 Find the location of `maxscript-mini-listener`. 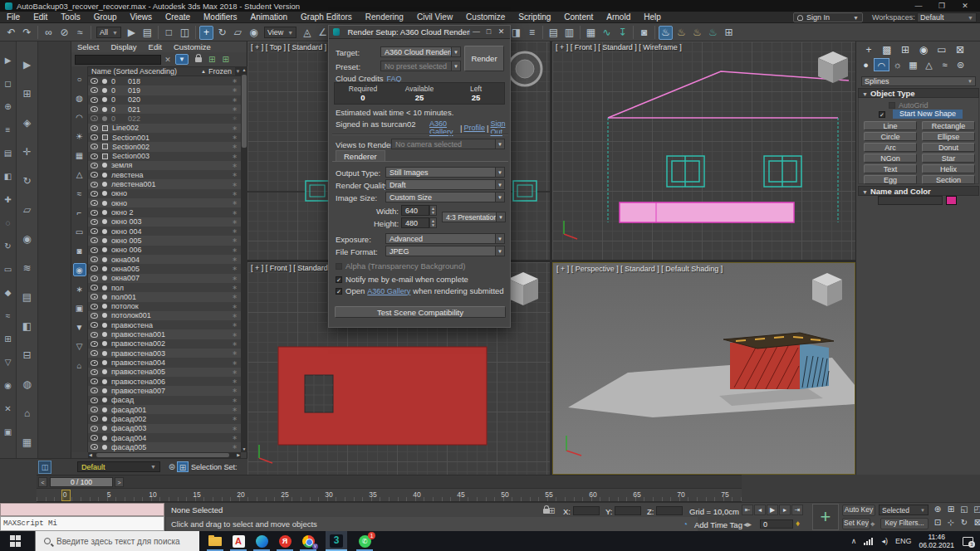

maxscript-mini-listener is located at coordinates (82, 510).